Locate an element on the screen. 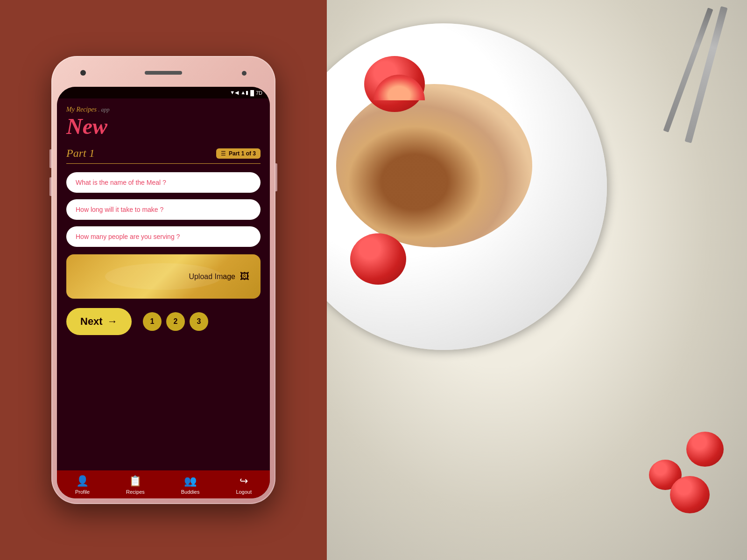 The width and height of the screenshot is (747, 560). next-label: Next is located at coordinates (92, 322).